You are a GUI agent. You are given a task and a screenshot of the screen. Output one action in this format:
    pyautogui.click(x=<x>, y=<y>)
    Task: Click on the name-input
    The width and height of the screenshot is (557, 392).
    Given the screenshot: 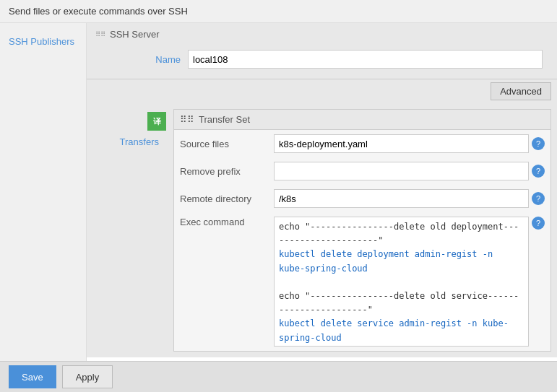 What is the action you would take?
    pyautogui.click(x=366, y=59)
    